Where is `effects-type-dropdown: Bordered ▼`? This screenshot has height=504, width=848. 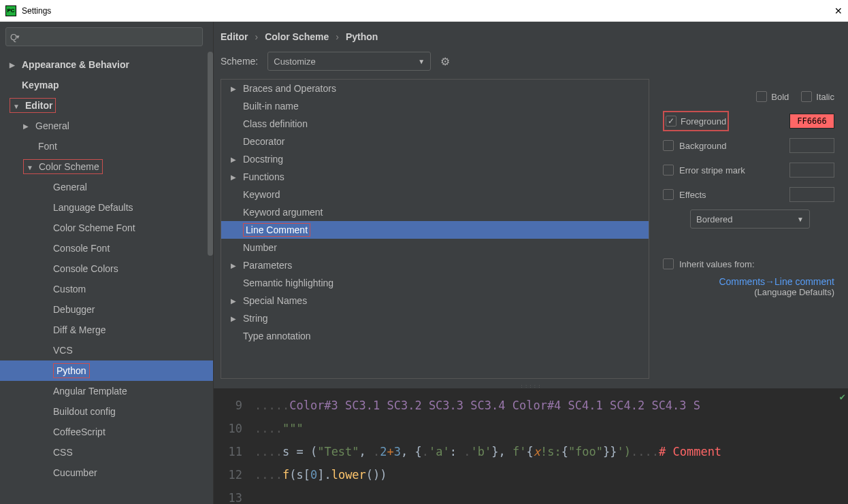
effects-type-dropdown: Bordered ▼ is located at coordinates (750, 219).